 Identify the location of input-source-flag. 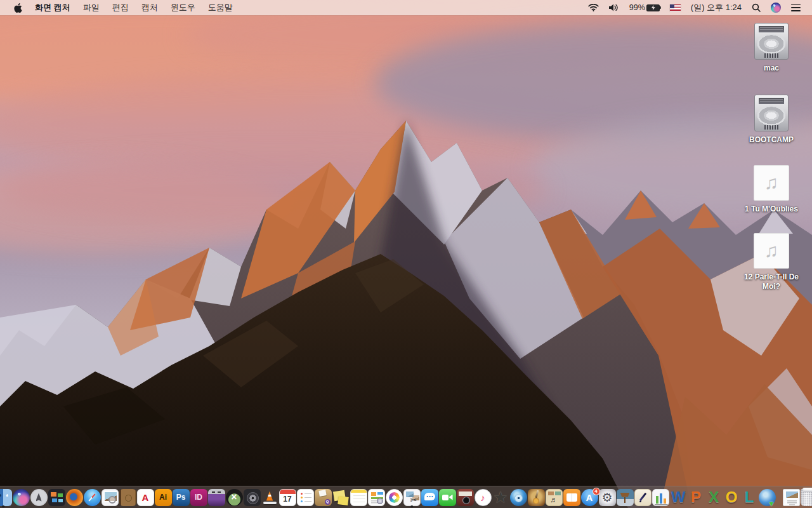
(675, 8).